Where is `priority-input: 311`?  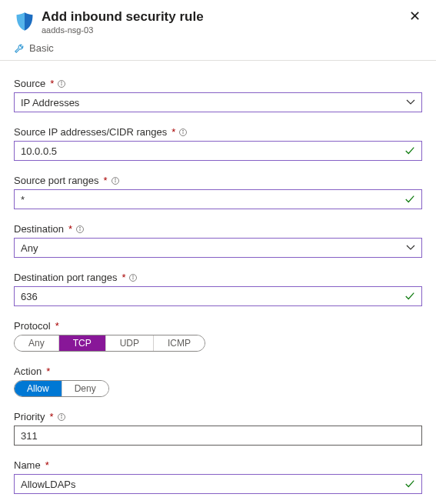
priority-input: 311 is located at coordinates (218, 436).